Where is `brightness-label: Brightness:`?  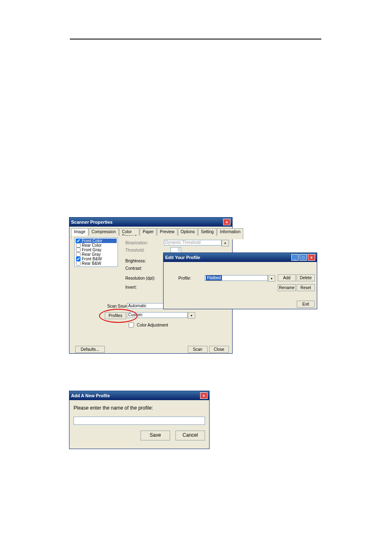 brightness-label: Brightness: is located at coordinates (136, 261).